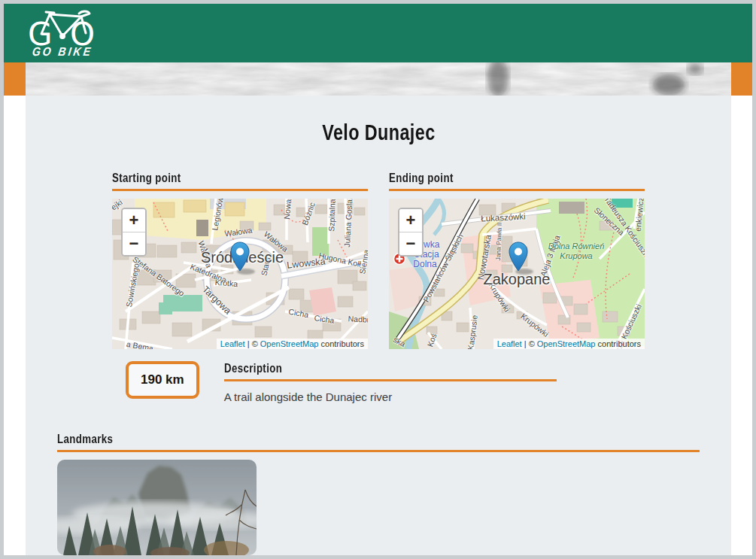 The image size is (756, 559). Describe the element at coordinates (162, 380) in the screenshot. I see `distance-badge: 190 km` at that location.